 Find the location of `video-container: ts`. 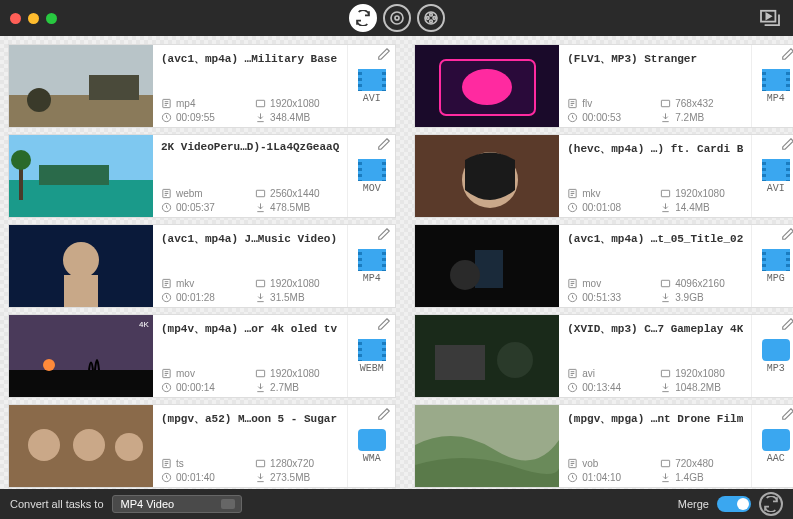

video-container: ts is located at coordinates (203, 464).